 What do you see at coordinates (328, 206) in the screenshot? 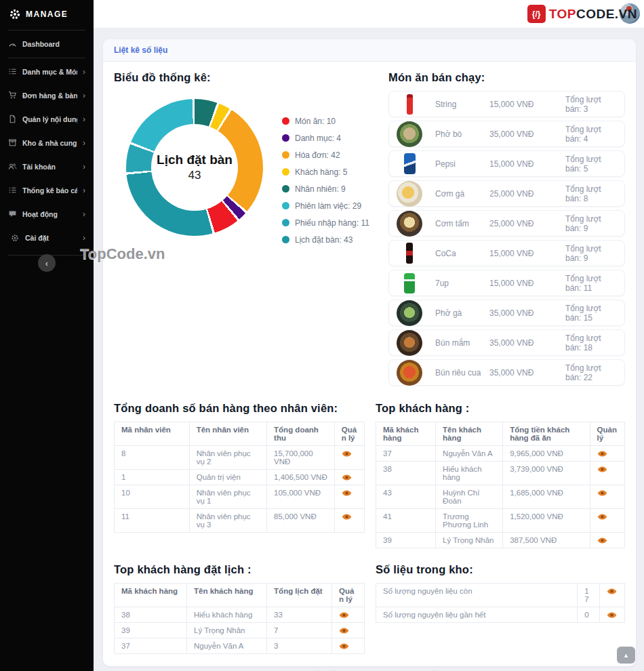
I see `legend-label: Phiên làm việc: 29` at bounding box center [328, 206].